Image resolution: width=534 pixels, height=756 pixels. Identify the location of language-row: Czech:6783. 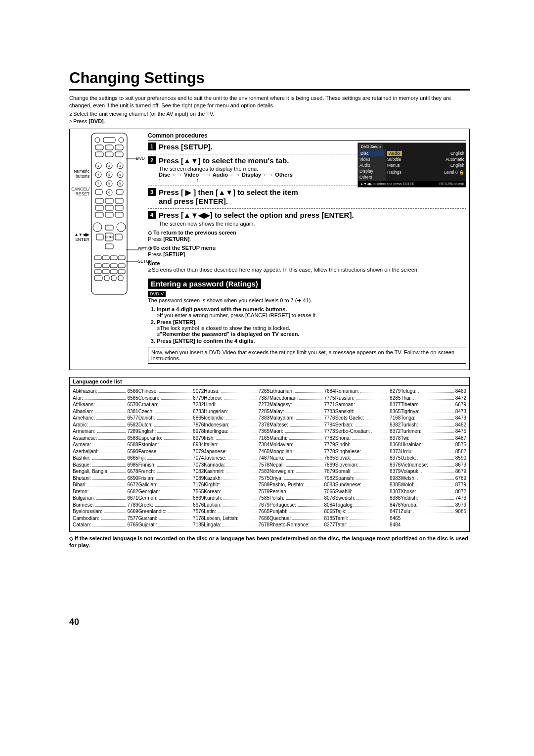
(171, 412).